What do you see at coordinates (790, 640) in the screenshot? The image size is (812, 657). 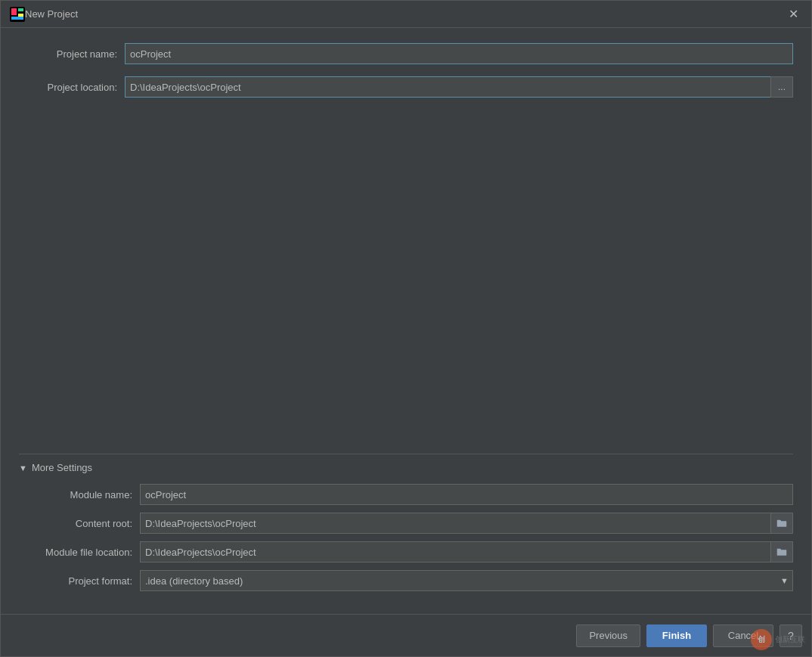 I see `watermark-text: 创新互联` at bounding box center [790, 640].